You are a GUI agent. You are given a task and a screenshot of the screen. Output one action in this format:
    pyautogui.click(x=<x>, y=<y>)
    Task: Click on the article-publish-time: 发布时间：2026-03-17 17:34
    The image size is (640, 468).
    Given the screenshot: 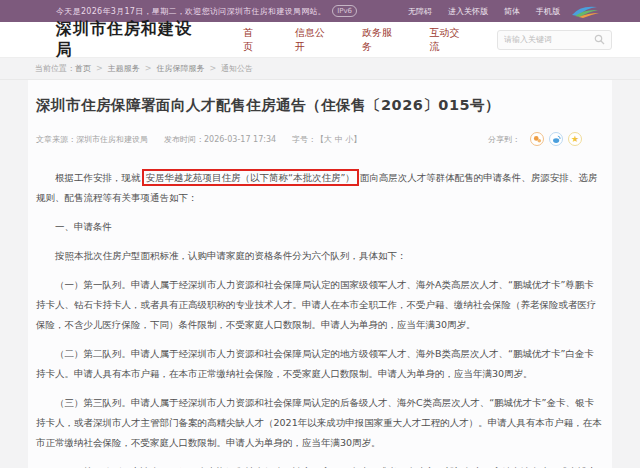 What is the action you would take?
    pyautogui.click(x=220, y=140)
    